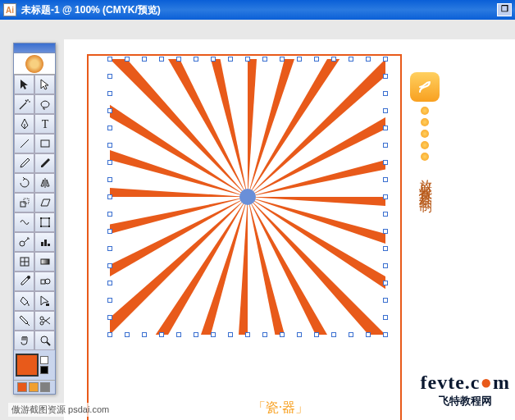 This screenshot has width=515, height=420. I want to click on mesh-tool, so click(25, 262).